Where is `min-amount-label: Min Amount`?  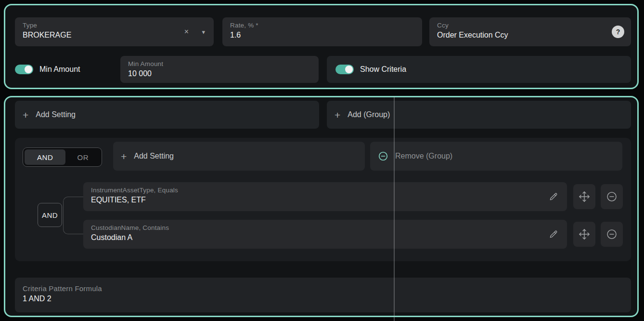 min-amount-label: Min Amount is located at coordinates (219, 64).